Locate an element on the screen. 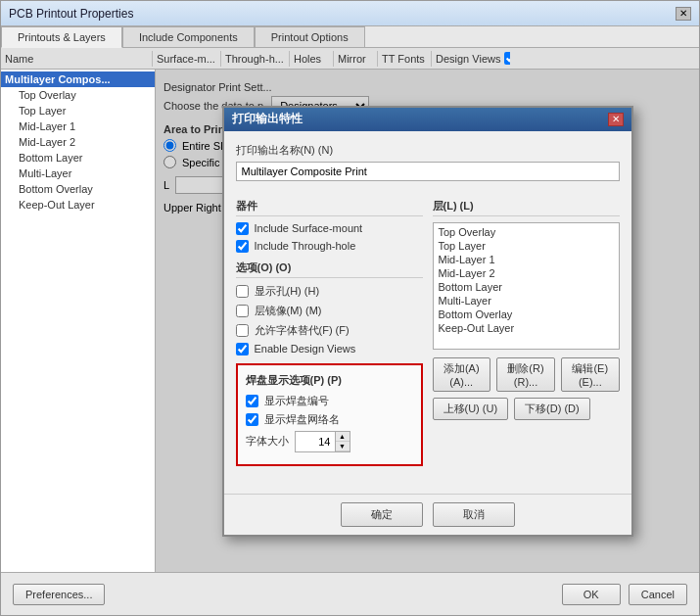 The image size is (700, 616). cancel-button: Cancel is located at coordinates (658, 594).